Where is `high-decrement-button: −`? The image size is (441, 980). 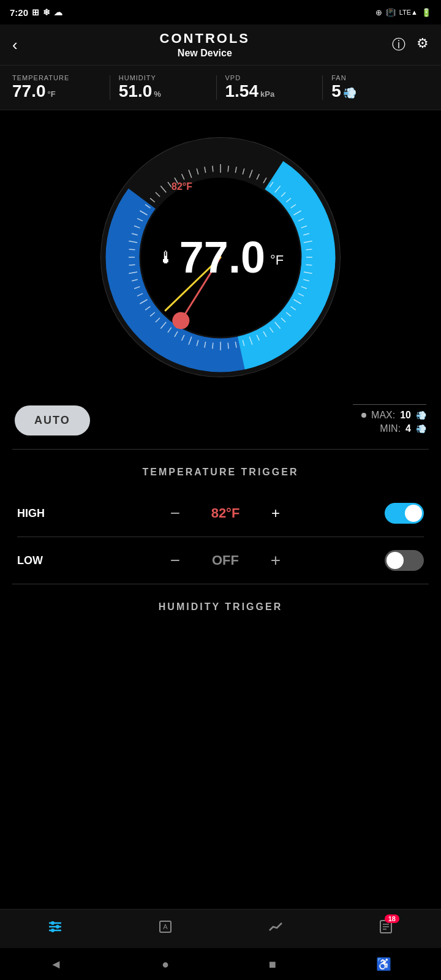
high-decrement-button: − is located at coordinates (175, 513).